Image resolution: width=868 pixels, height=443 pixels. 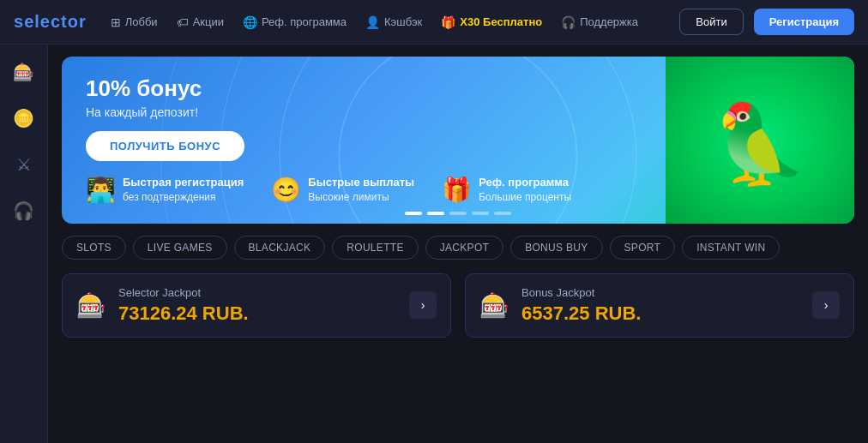 What do you see at coordinates (165, 146) in the screenshot?
I see `bonus-button: ПОЛУЧИТЬ БОНУС` at bounding box center [165, 146].